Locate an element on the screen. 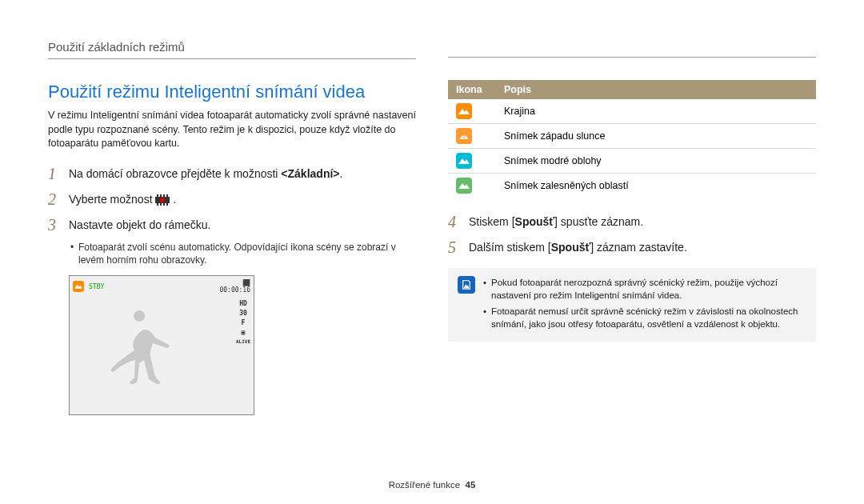 The height and width of the screenshot is (504, 864). table-head-icon: Ikona is located at coordinates (472, 90).